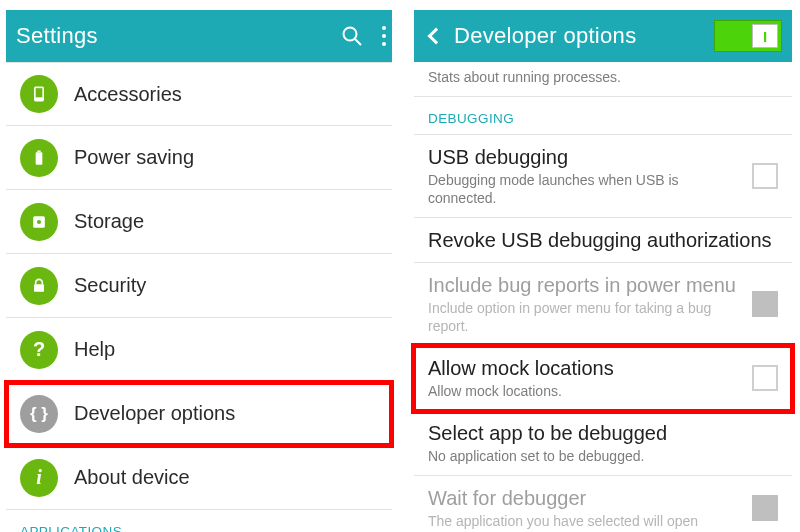 The height and width of the screenshot is (532, 800). Describe the element at coordinates (603, 368) in the screenshot. I see `list-item-title: Allow mock locations` at that location.